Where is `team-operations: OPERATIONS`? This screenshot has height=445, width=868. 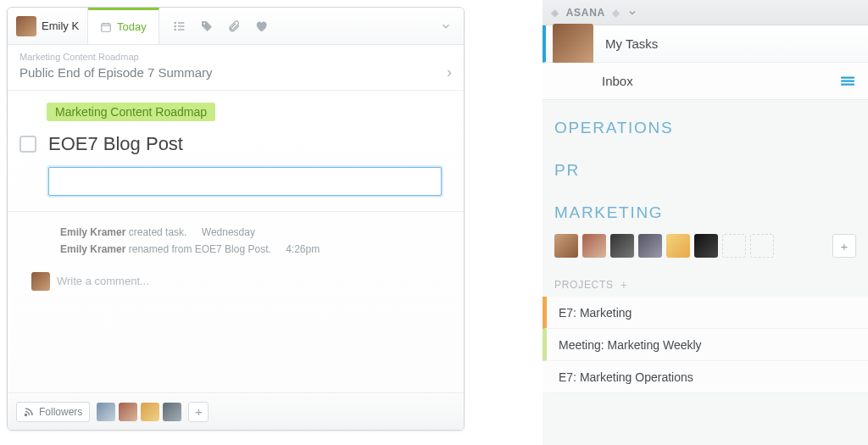
team-operations: OPERATIONS is located at coordinates (705, 121).